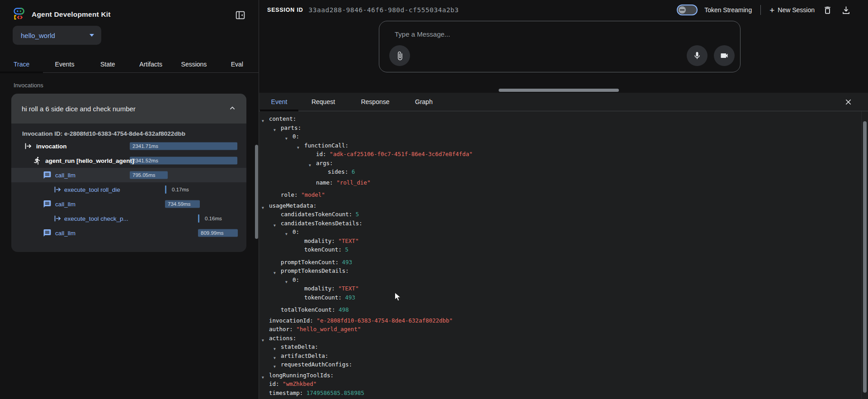  Describe the element at coordinates (240, 15) in the screenshot. I see `collapse-sidebar-icon` at that location.